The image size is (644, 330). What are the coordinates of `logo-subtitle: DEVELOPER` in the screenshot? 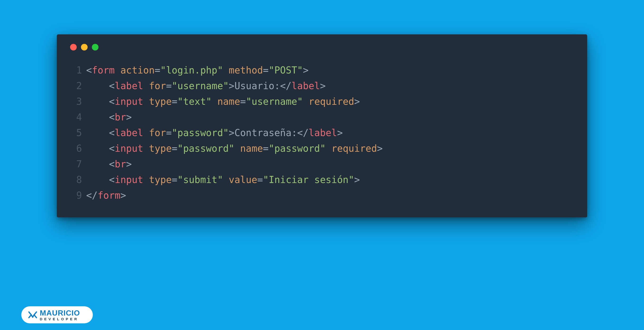 It's located at (60, 319).